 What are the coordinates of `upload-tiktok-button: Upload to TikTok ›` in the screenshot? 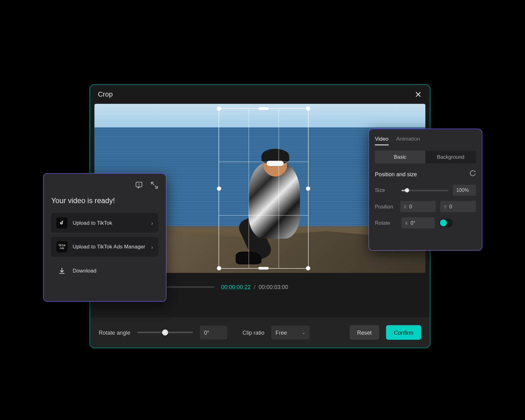 It's located at (105, 223).